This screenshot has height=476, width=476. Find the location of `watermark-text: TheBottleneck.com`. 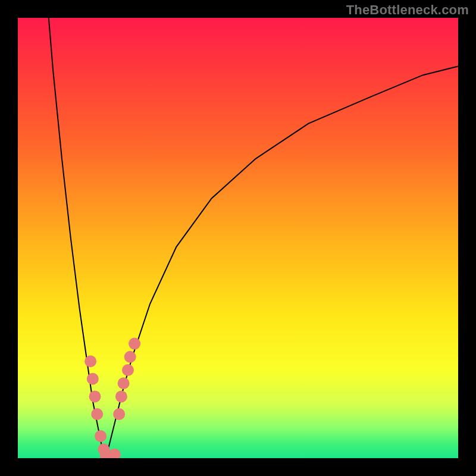

watermark-text: TheBottleneck.com is located at coordinates (408, 10).